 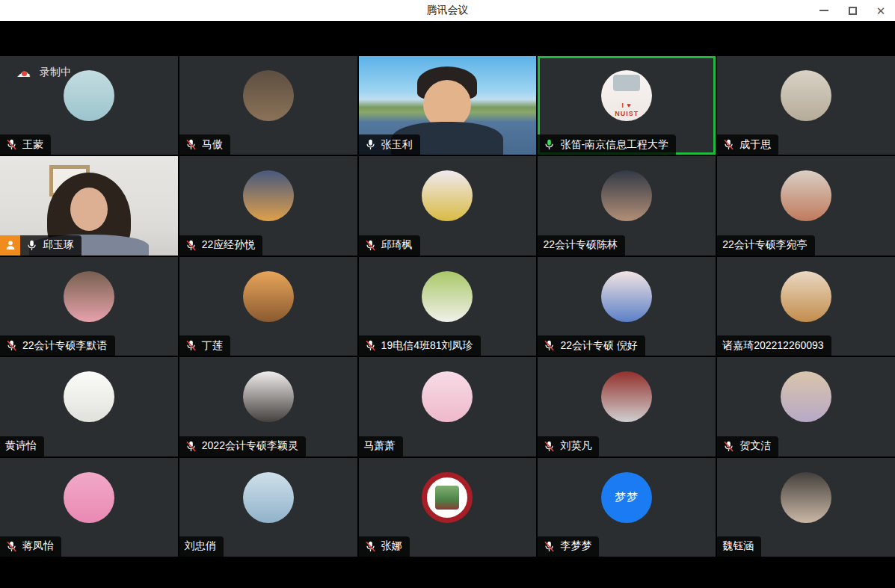 I want to click on maximize-button, so click(x=852, y=10).